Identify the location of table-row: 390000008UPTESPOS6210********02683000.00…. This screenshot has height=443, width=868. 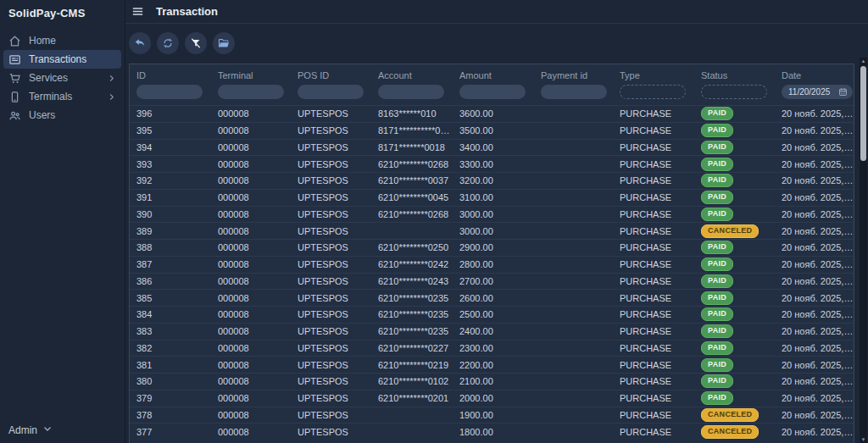
(492, 214).